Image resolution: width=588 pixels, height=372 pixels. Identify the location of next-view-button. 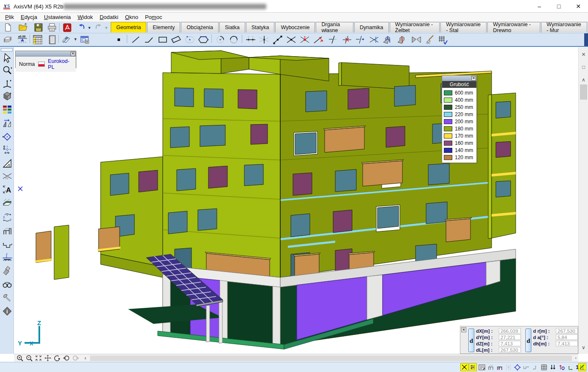
(76, 358).